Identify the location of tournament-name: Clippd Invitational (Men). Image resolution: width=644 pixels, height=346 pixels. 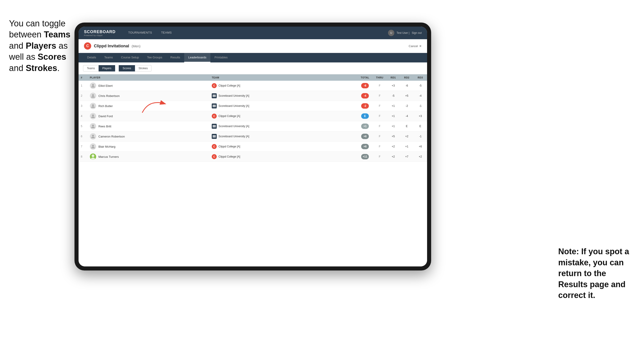
(117, 46).